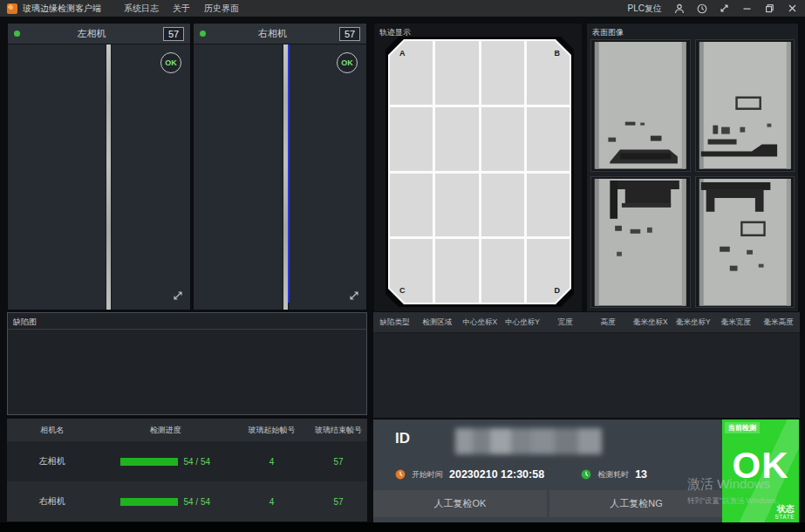 This screenshot has height=532, width=805. I want to click on left-camera-status-badge: OK, so click(171, 63).